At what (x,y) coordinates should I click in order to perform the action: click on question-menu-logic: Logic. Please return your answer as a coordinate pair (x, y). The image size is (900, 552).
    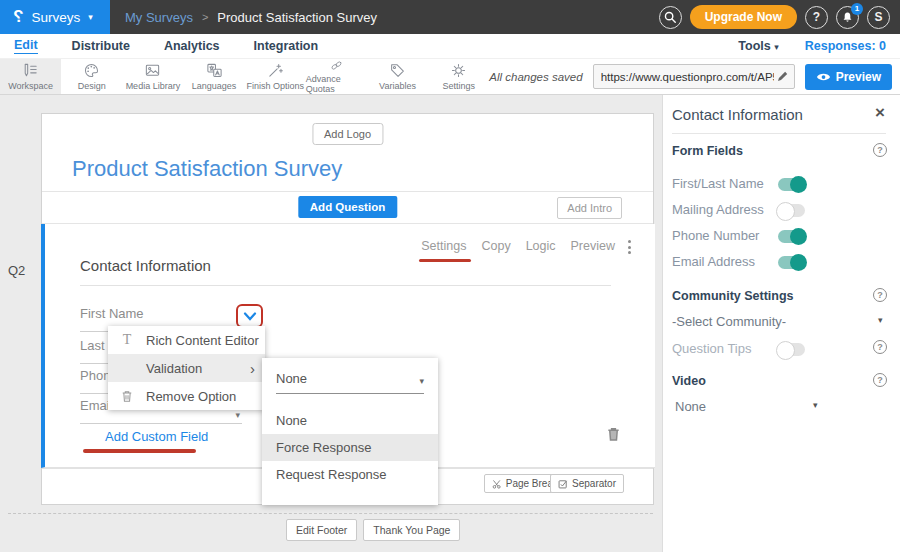
    Looking at the image, I should click on (541, 246).